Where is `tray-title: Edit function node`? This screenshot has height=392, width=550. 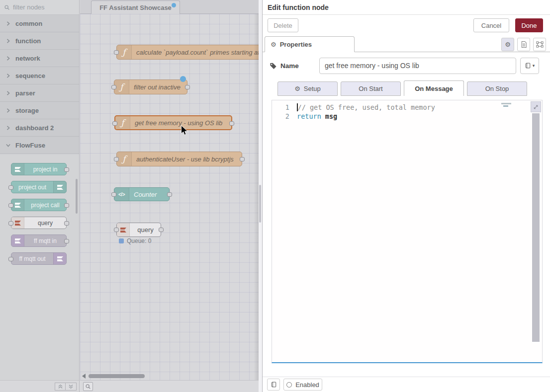
tray-title: Edit function node is located at coordinates (298, 7).